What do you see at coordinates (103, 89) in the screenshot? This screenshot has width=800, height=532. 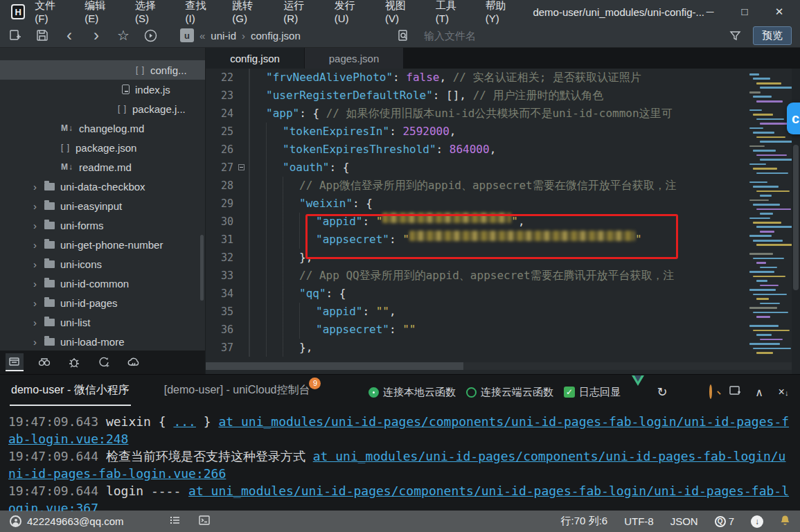 I see `tree-item-indexjs: index.js` at bounding box center [103, 89].